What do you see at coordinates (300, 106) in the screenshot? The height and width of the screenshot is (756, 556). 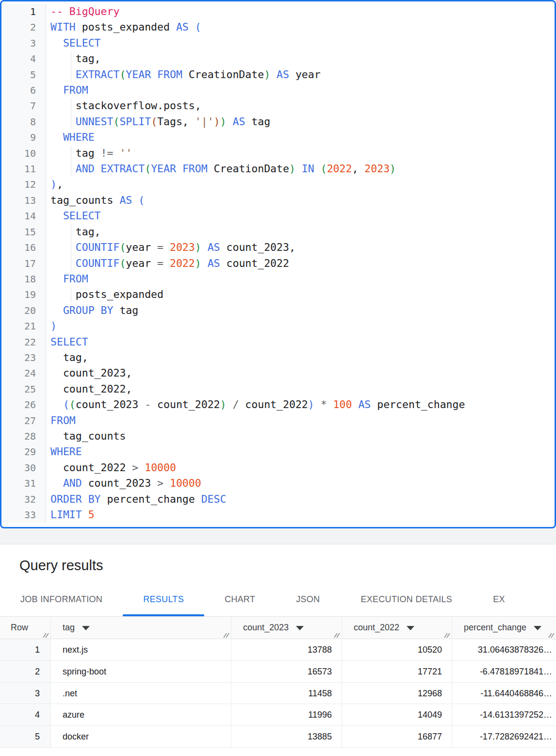 I see `code-line-content: stackoverflow.posts,` at bounding box center [300, 106].